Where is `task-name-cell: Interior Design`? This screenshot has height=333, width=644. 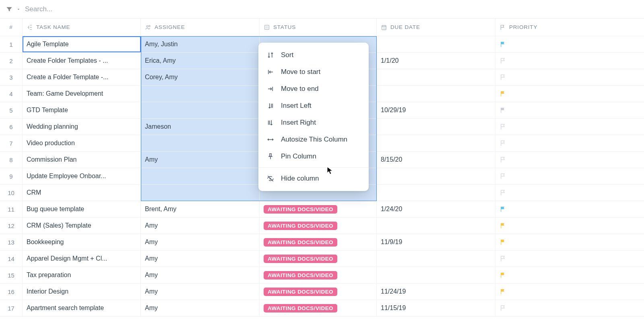
task-name-cell: Interior Design is located at coordinates (82, 292).